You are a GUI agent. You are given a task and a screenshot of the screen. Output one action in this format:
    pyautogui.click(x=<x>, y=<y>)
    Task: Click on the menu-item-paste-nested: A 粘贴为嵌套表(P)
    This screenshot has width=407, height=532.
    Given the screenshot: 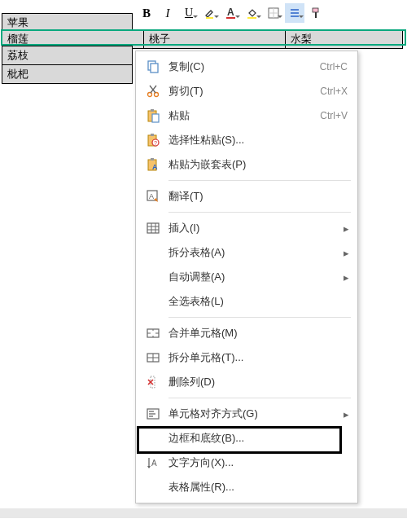 What is the action you would take?
    pyautogui.click(x=247, y=165)
    